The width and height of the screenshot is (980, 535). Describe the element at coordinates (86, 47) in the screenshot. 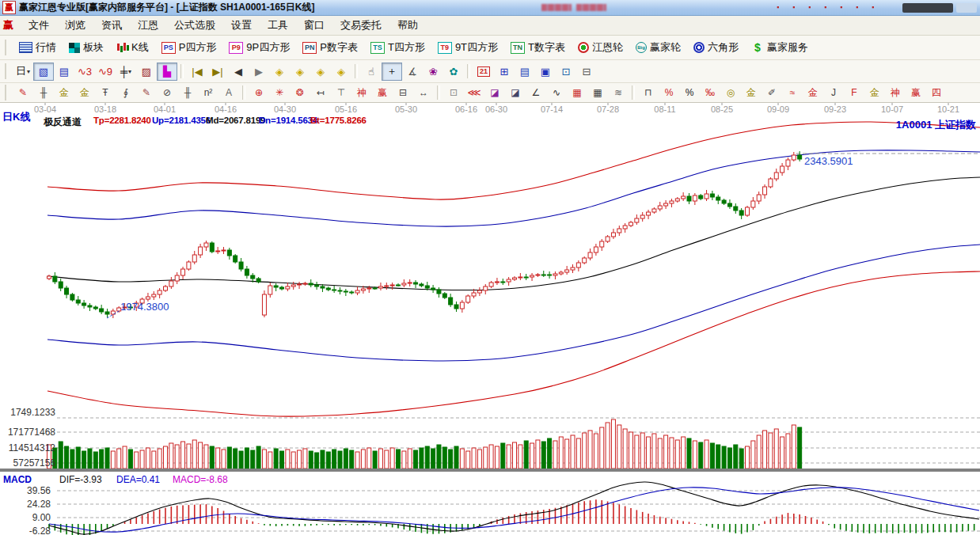

I see `toolbar-button-板块: 板块` at that location.